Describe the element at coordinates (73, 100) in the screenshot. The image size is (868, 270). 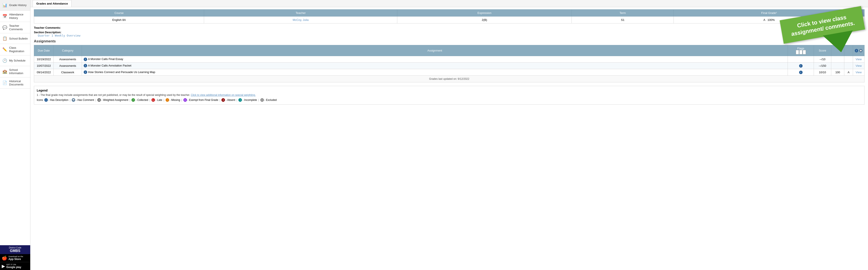
I see `legend-icon-comment: 💬` at that location.